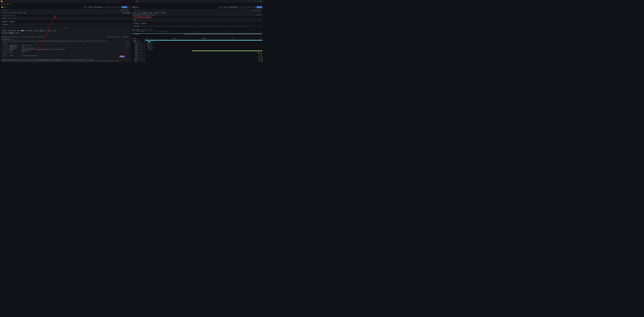 The height and width of the screenshot is (317, 644). I want to click on time-picker-icon, so click(108, 7).